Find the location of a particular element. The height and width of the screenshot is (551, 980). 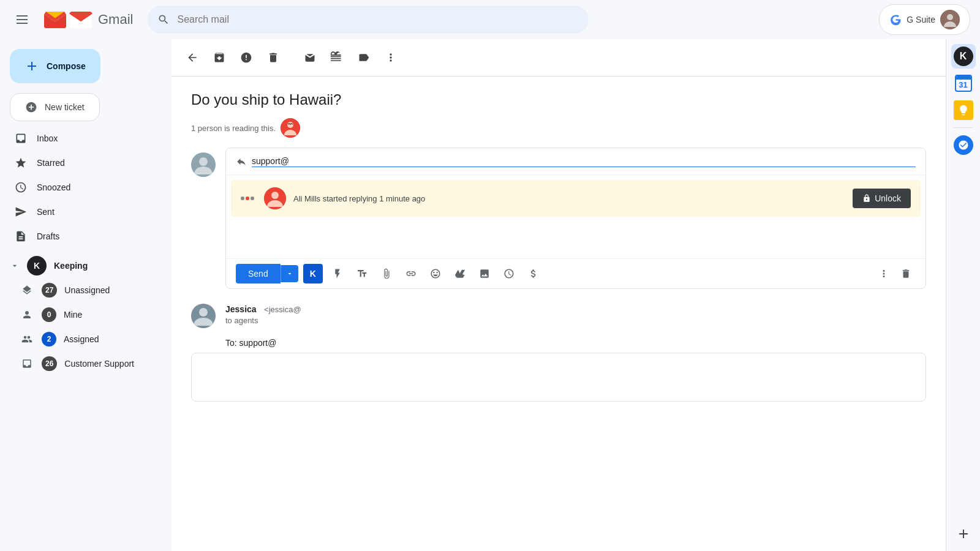

clock-icon is located at coordinates (21, 187).